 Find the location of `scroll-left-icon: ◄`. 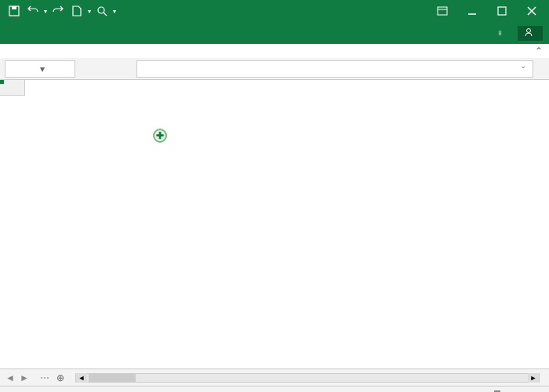

scroll-left-icon: ◄ is located at coordinates (82, 378).